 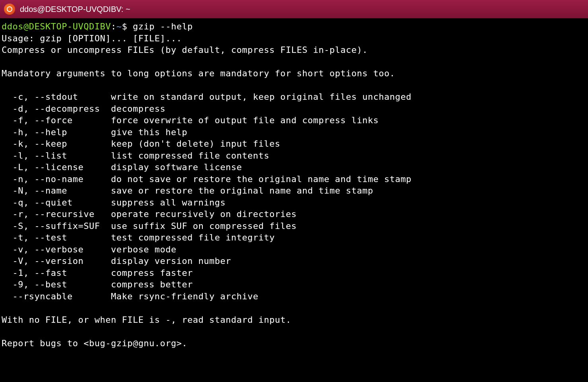 I want to click on prompt-at: @, so click(x=26, y=26).